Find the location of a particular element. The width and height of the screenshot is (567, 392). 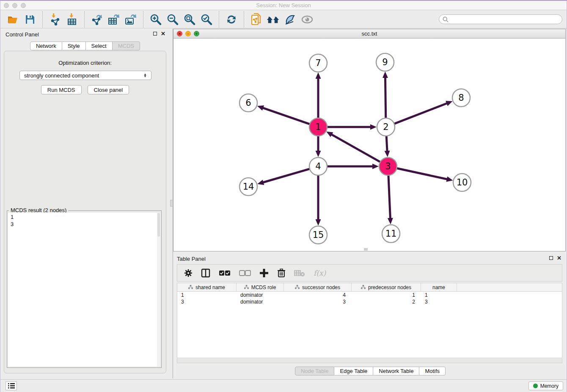

select-all-checkbox-icon is located at coordinates (225, 273).